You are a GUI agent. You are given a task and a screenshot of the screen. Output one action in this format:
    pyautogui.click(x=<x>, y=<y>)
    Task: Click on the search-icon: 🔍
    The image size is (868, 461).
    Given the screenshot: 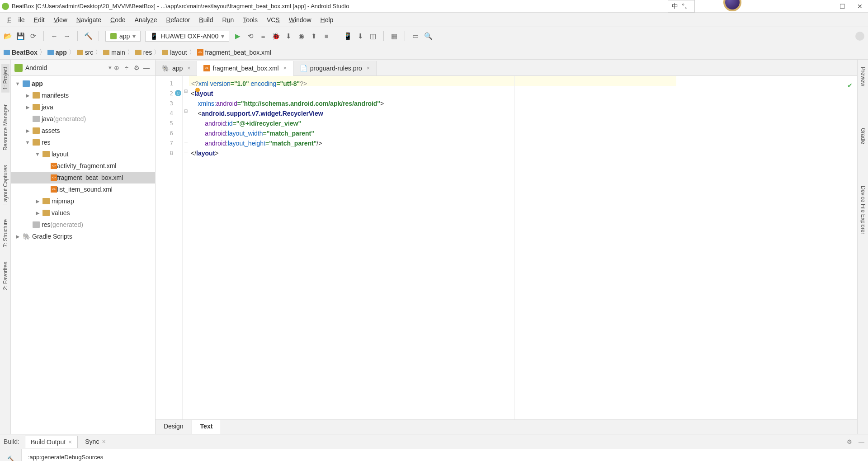 What is the action you would take?
    pyautogui.click(x=428, y=36)
    